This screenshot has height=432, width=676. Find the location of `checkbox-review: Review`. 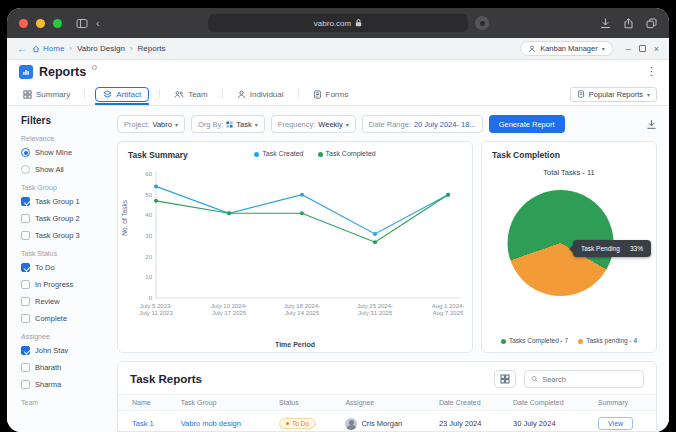

checkbox-review: Review is located at coordinates (65, 302).